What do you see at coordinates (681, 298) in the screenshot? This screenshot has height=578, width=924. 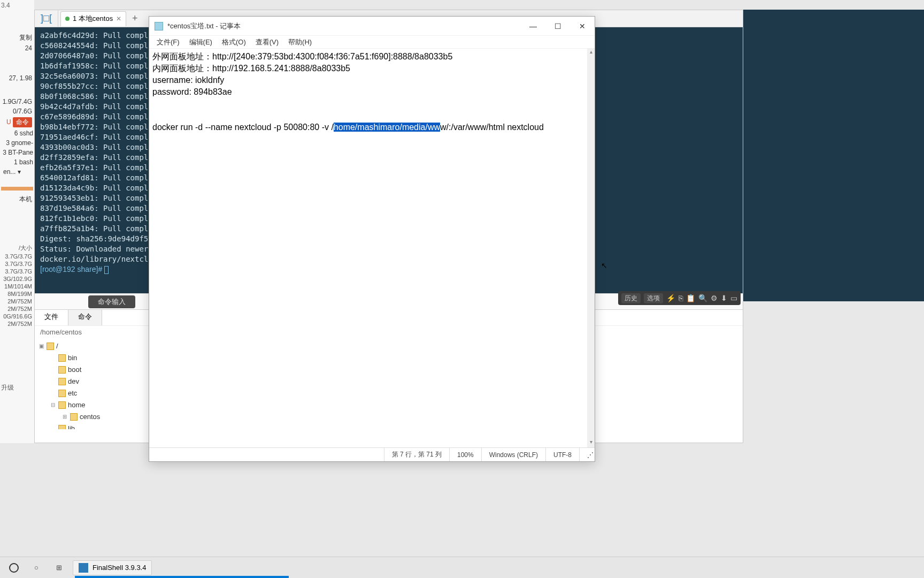 I see `copy-icon: ⎘` at bounding box center [681, 298].